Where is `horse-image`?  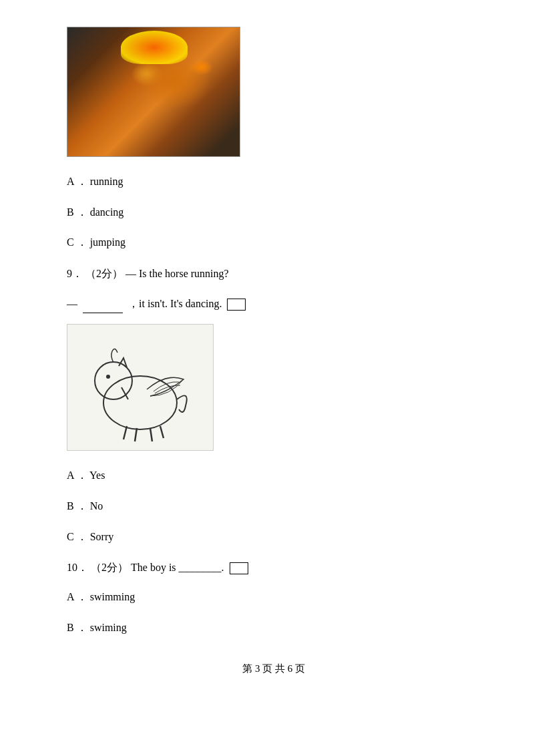
horse-image is located at coordinates (140, 387).